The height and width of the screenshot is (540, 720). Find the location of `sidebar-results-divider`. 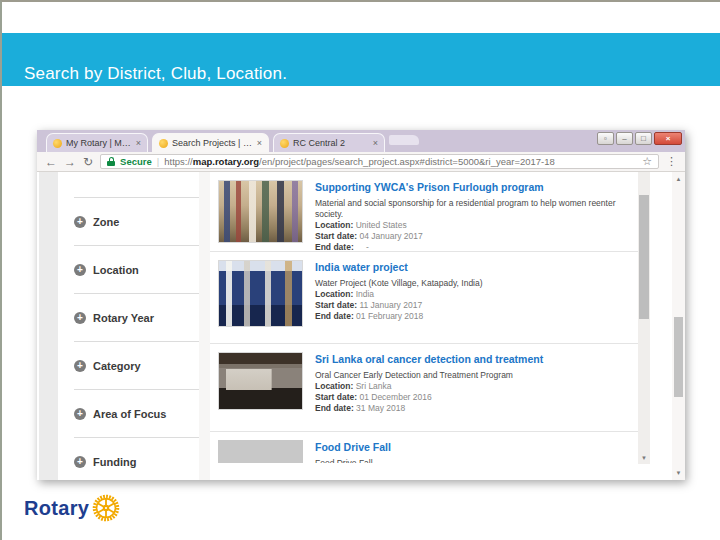

sidebar-results-divider is located at coordinates (204, 326).